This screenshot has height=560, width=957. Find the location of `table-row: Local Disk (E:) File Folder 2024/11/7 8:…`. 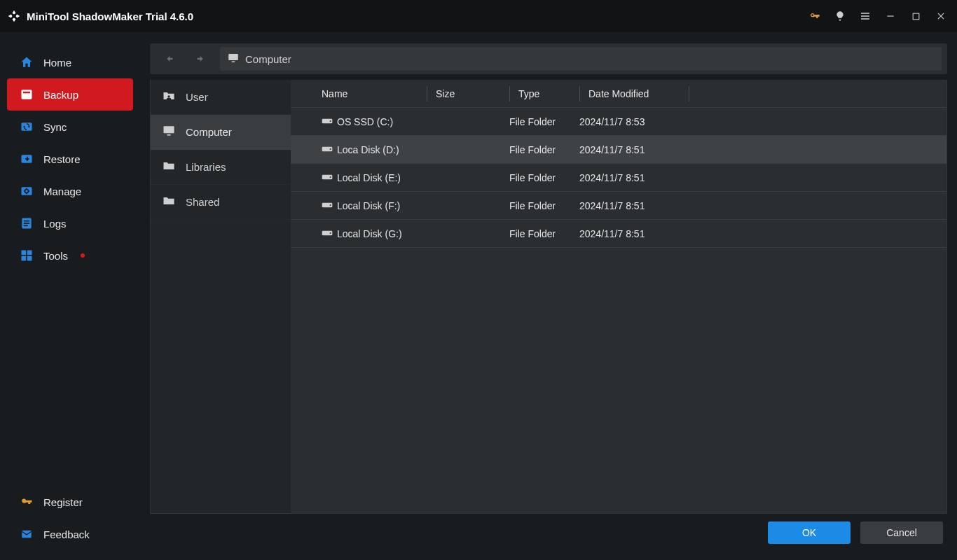

table-row: Local Disk (E:) File Folder 2024/11/7 8:… is located at coordinates (619, 178).